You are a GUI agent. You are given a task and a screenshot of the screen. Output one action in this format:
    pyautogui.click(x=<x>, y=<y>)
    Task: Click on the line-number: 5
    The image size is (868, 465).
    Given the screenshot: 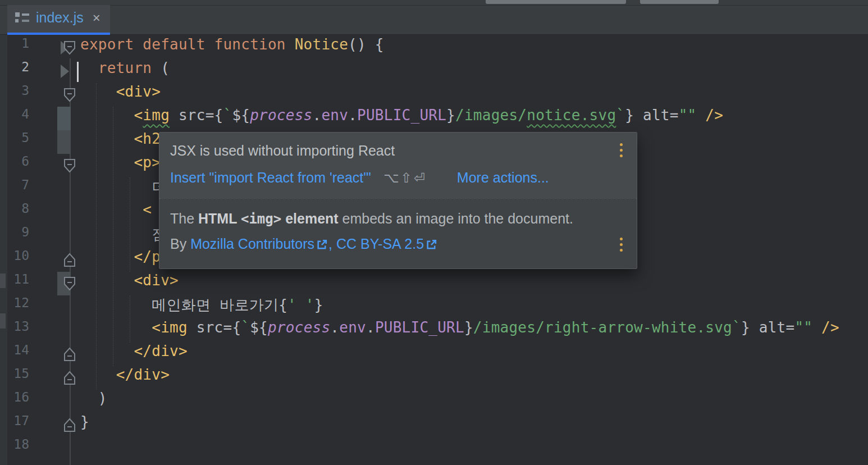 What is the action you would take?
    pyautogui.click(x=15, y=142)
    